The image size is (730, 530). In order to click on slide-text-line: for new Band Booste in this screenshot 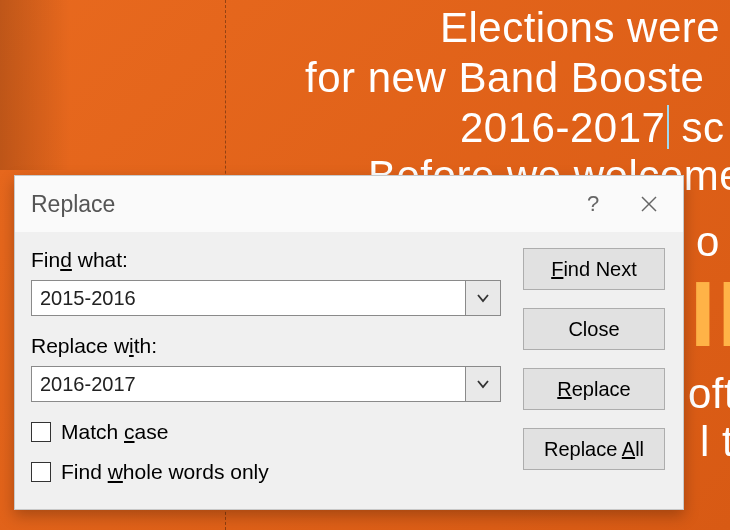, I will do `click(504, 78)`.